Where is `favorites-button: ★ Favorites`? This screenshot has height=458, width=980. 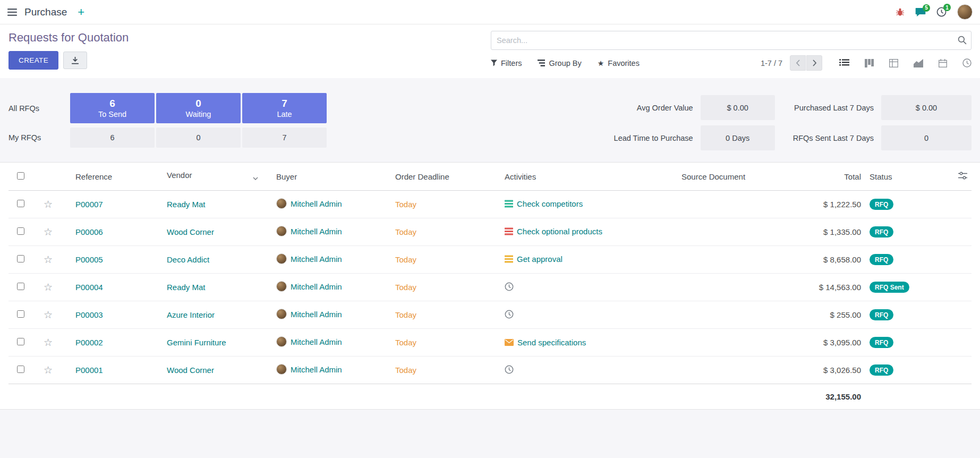 favorites-button: ★ Favorites is located at coordinates (618, 63).